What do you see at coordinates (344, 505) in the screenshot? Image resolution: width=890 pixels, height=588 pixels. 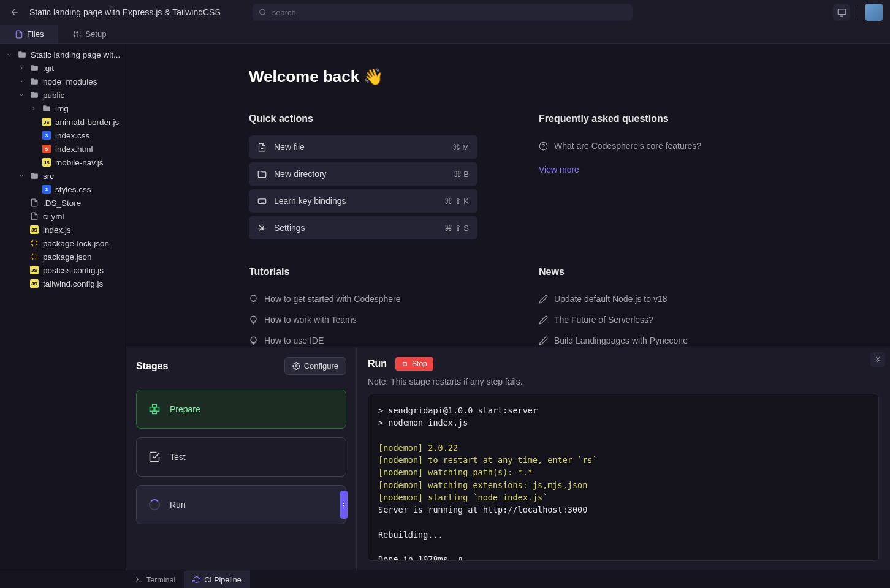 I see `stage-expand-handle` at bounding box center [344, 505].